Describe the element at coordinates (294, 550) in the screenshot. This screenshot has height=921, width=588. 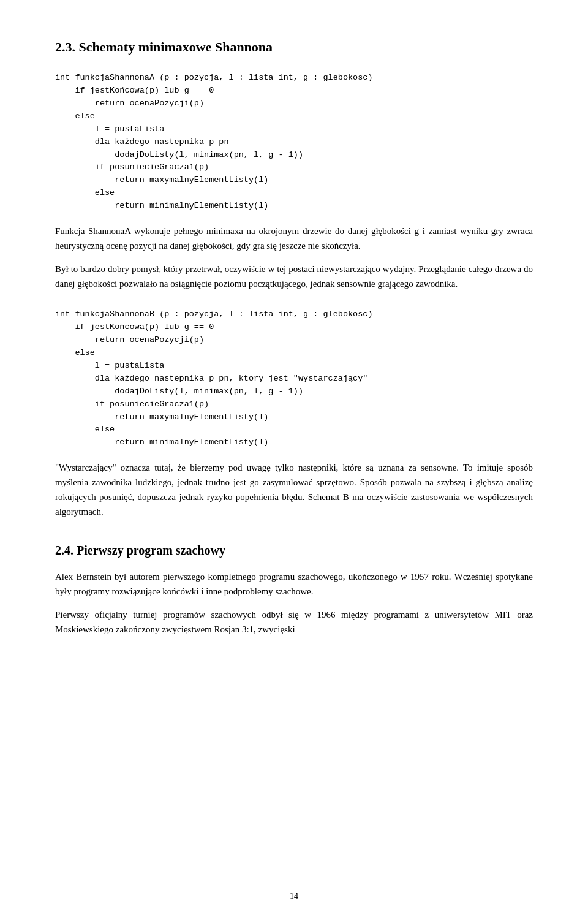
I see `section-2-4-heading: 2.4. Pierwszy program szachowy` at that location.